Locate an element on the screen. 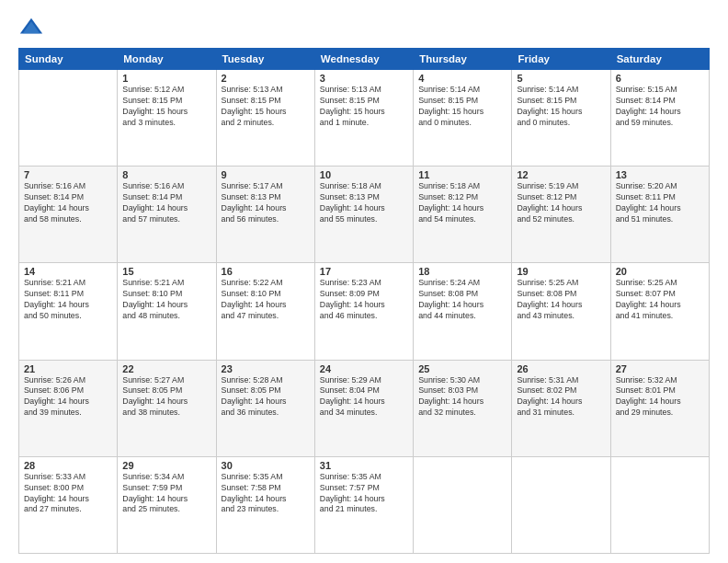  day-info: Sunrise: 5:12 AMSunset: 8:15 PMDaylight:… is located at coordinates (166, 107).